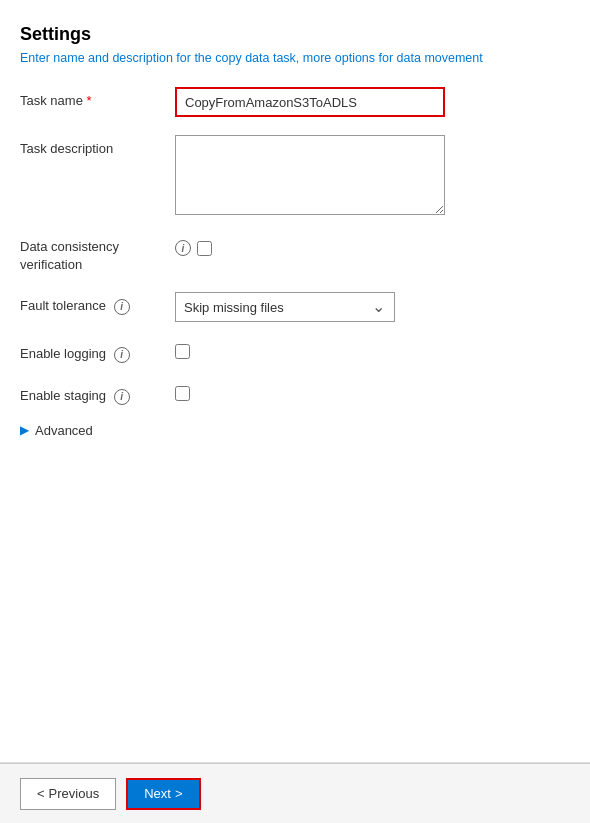  What do you see at coordinates (74, 794) in the screenshot?
I see `previous-label: Previous` at bounding box center [74, 794].